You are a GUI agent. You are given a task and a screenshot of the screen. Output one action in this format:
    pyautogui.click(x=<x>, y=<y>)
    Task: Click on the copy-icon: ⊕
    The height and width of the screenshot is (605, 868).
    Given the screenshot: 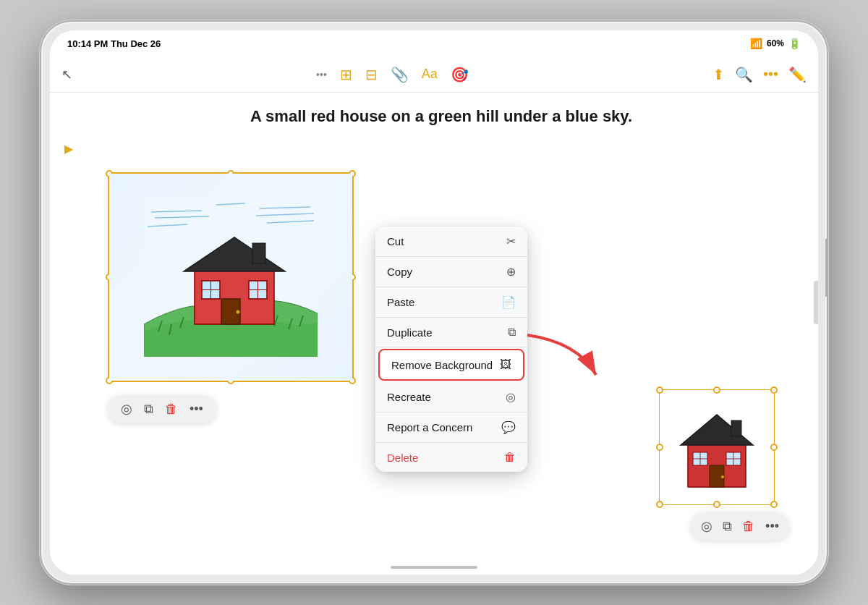 What is the action you would take?
    pyautogui.click(x=511, y=272)
    